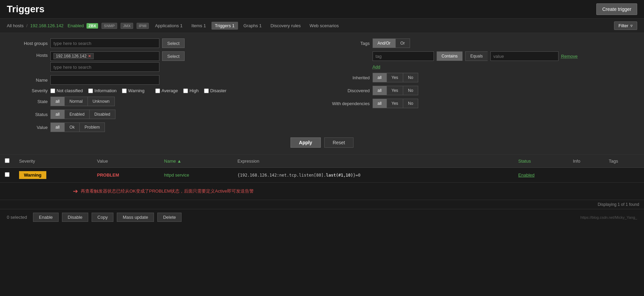  Describe the element at coordinates (379, 91) in the screenshot. I see `discovered-all-button: all` at that location.